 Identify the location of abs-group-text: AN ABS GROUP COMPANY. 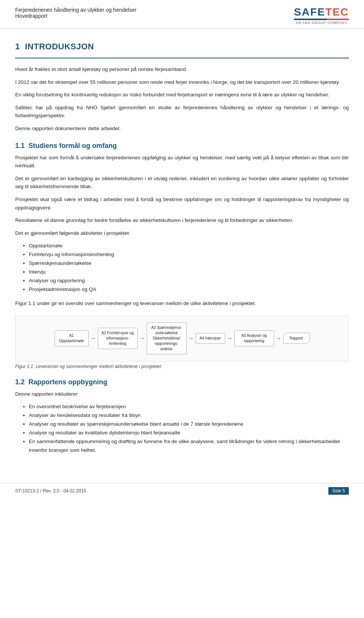
(322, 23).